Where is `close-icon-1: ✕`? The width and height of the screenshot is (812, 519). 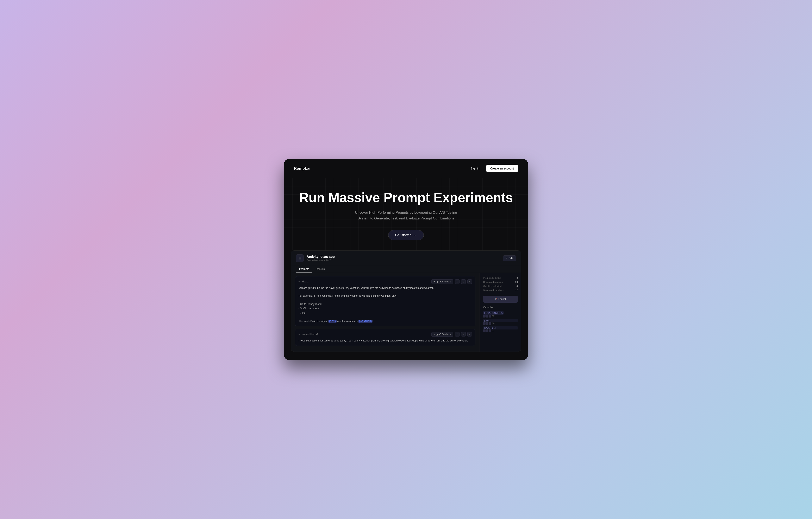
close-icon-1: ✕ is located at coordinates (469, 282).